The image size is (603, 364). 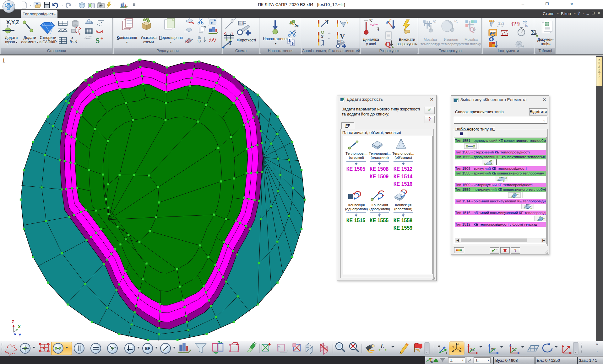 I want to click on svg-text: Σ, so click(x=533, y=32).